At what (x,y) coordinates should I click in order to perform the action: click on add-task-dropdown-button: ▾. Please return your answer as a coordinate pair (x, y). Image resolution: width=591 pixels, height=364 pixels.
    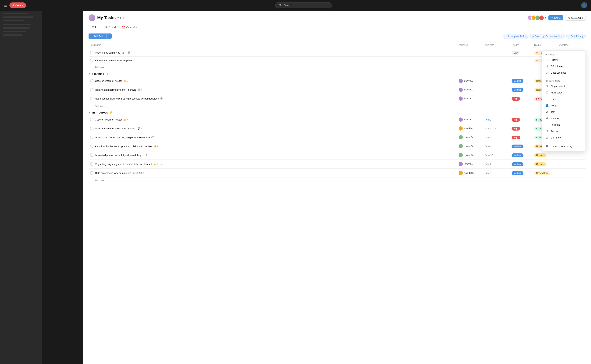
    Looking at the image, I should click on (109, 36).